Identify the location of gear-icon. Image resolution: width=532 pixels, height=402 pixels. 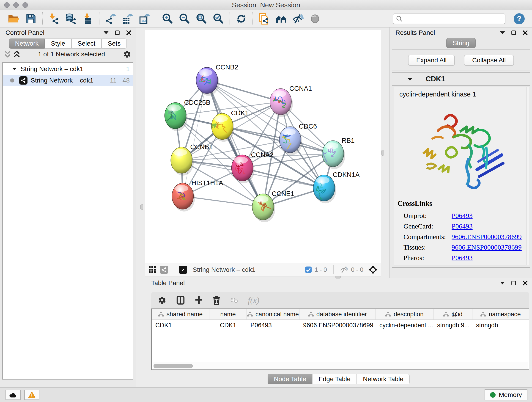
(127, 54).